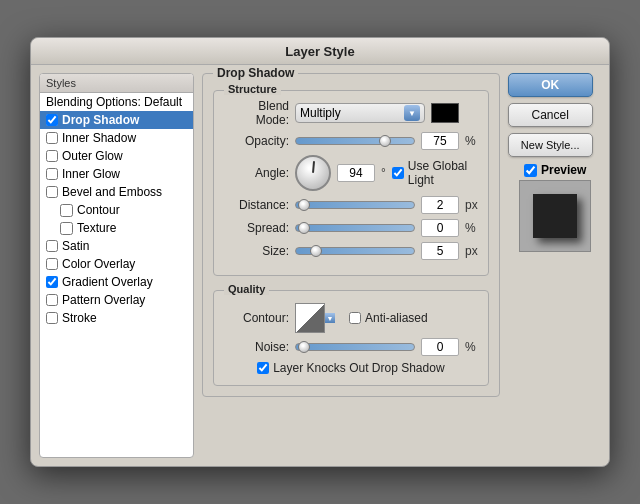 Image resolution: width=640 pixels, height=504 pixels. What do you see at coordinates (564, 170) in the screenshot?
I see `preview-text: Preview` at bounding box center [564, 170].